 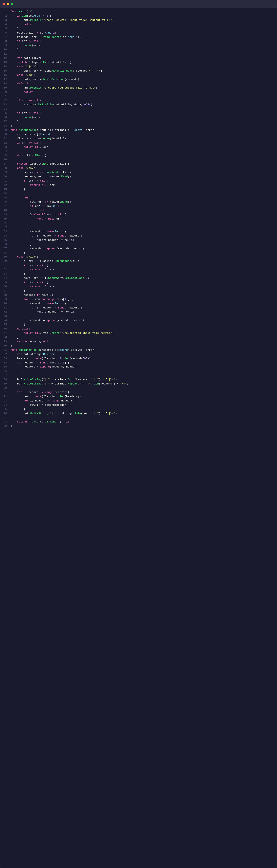 I want to click on line-number: 28, so click(x=3, y=126).